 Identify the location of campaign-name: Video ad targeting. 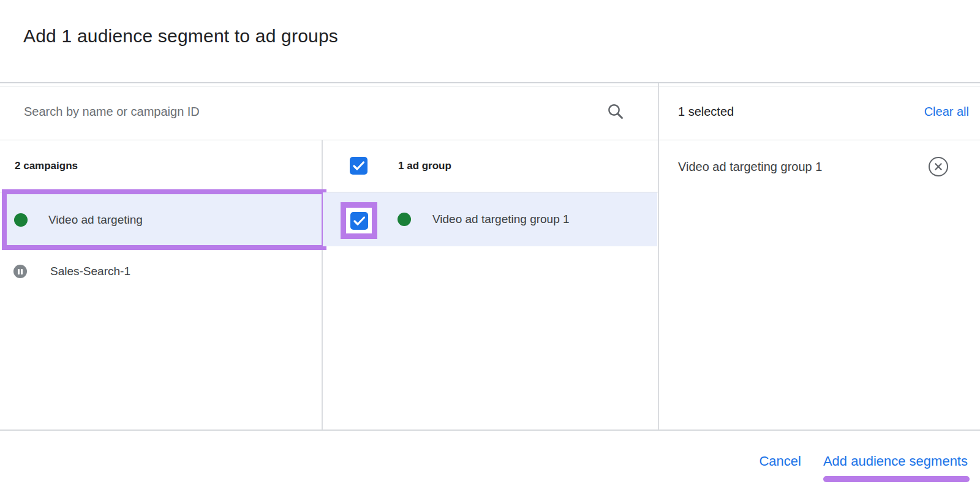
(96, 220).